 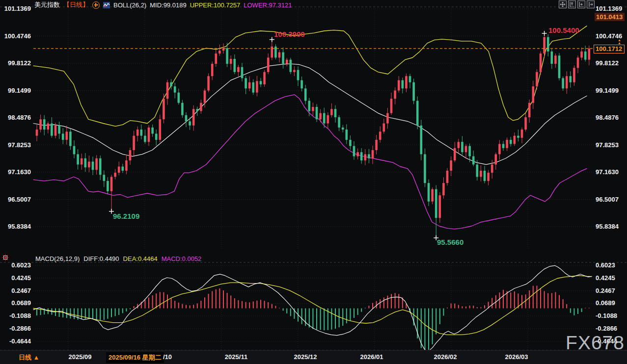 I want to click on pan-icon, so click(x=563, y=4).